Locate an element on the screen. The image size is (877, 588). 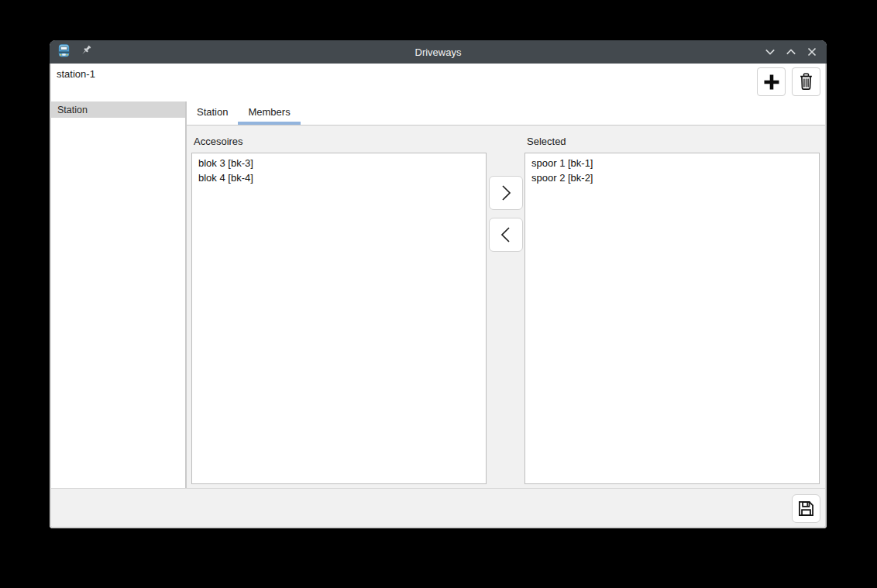
footer-bar is located at coordinates (438, 507).